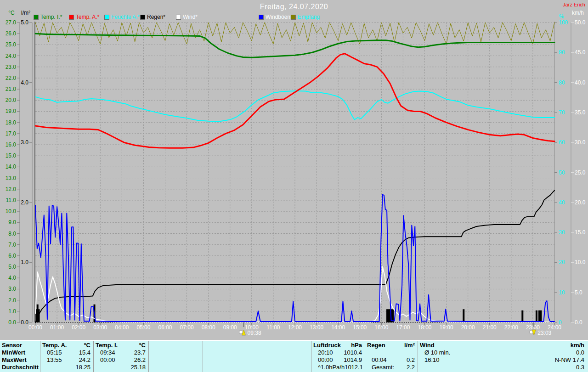 Image resolution: width=588 pixels, height=372 pixels. Describe the element at coordinates (294, 17) in the screenshot. I see `chart-legend: Temp. I.*Temp. A.*Feuchte A.*Regen*Wind*…` at that location.